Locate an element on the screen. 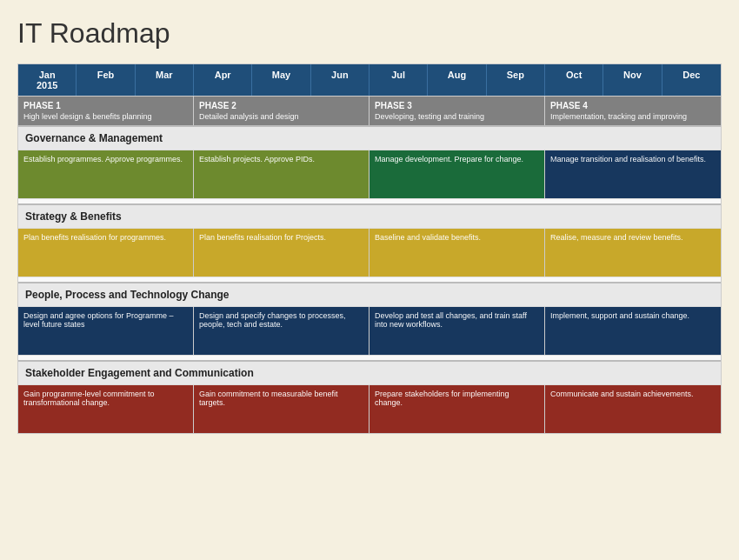 The height and width of the screenshot is (560, 739). section-governance-header: Governance & Management is located at coordinates (370, 137).